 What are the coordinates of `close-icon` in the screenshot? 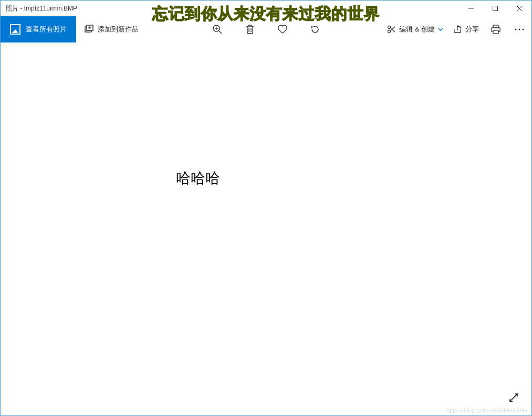 It's located at (519, 8).